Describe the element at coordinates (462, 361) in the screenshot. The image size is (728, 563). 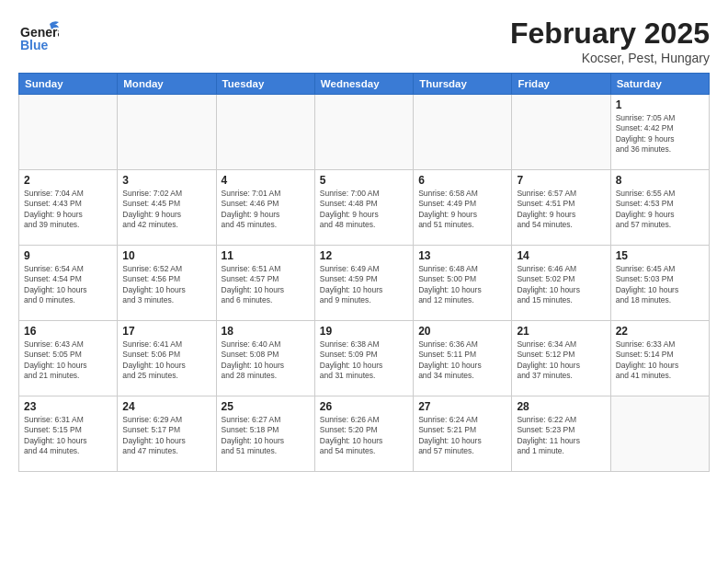
I see `day-info: Sunrise: 6:36 AM Sunset: 5:11 PM Dayligh…` at that location.